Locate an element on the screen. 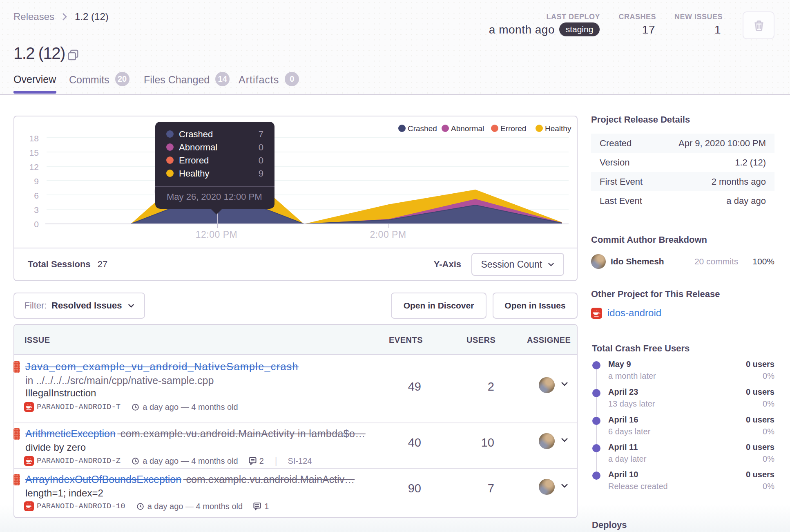 The image size is (790, 532). svg-text: May 26, 2020 12:00 PM is located at coordinates (214, 197).